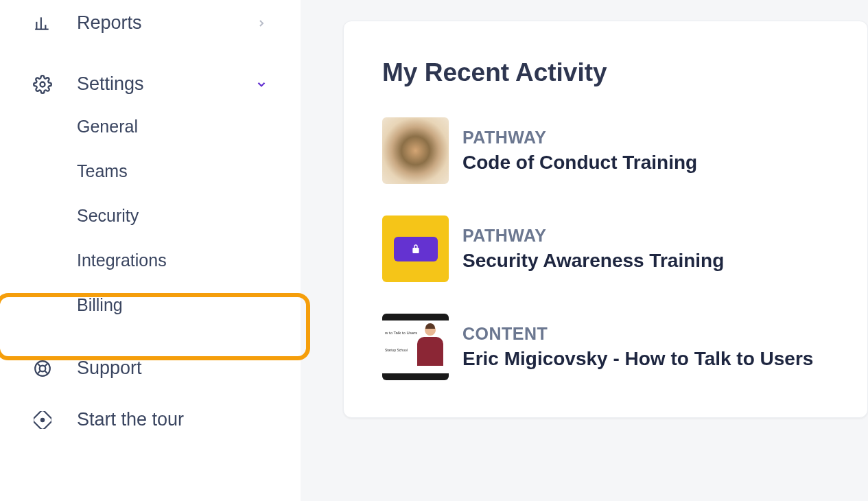 The image size is (868, 501). I want to click on thumb-text: Startup School, so click(401, 350).